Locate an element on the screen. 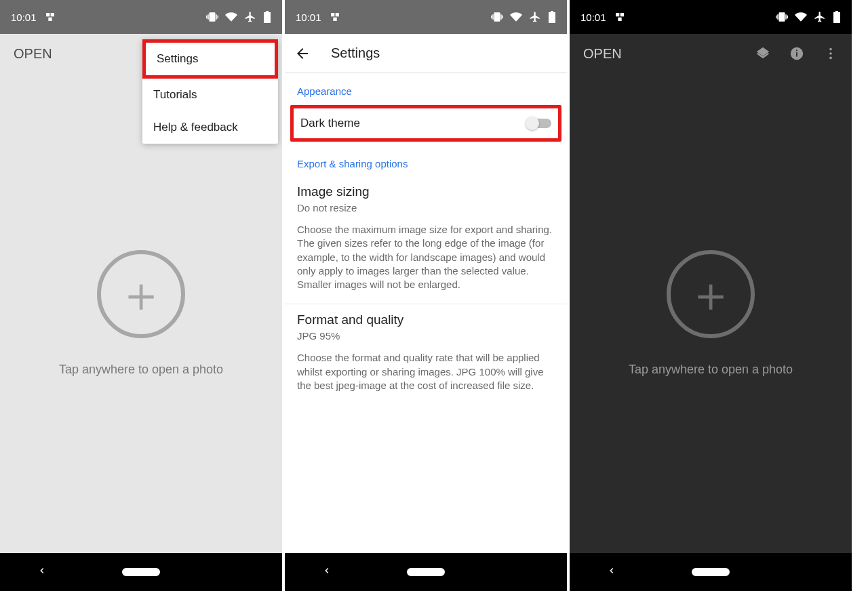 The image size is (868, 591). format-quality-sub: JPG 95% is located at coordinates (426, 336).